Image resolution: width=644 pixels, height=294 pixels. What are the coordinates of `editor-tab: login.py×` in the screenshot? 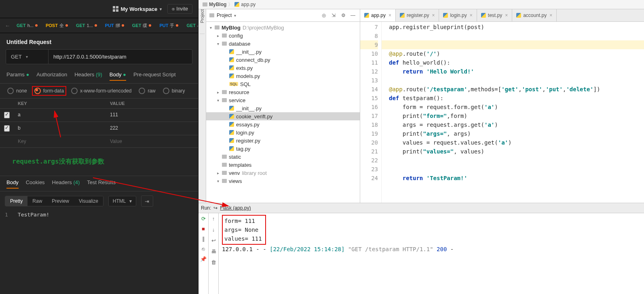 It's located at (458, 15).